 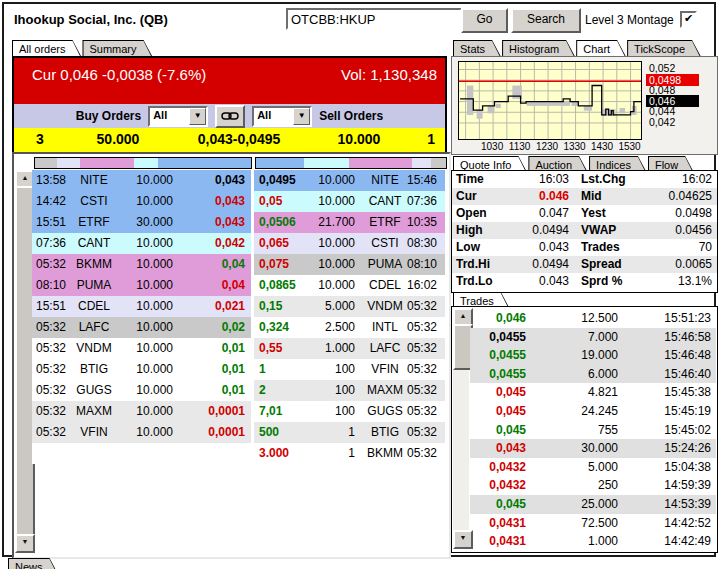 I want to click on ask-row: 0,049510.000NITE15:46, so click(x=350, y=180).